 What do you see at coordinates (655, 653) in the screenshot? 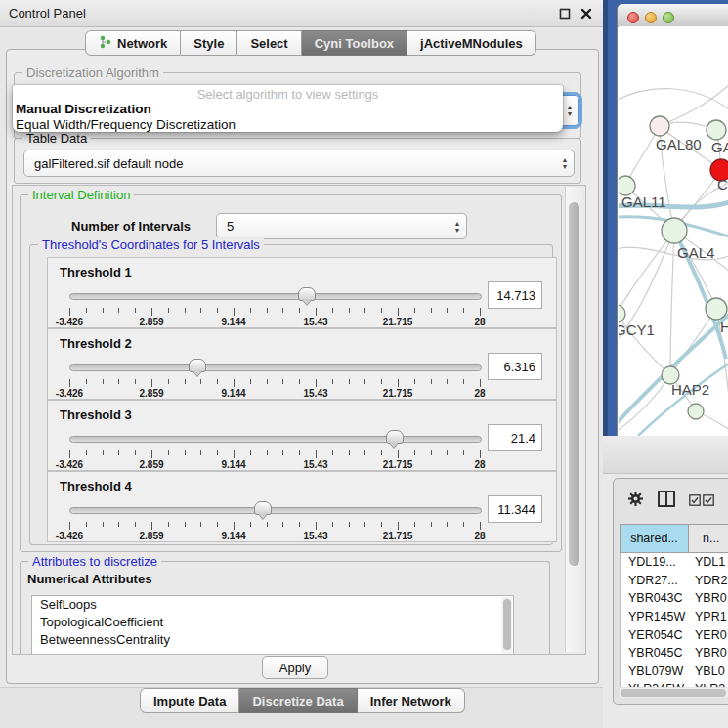
I see `cell-shared-name: YBR045C` at bounding box center [655, 653].